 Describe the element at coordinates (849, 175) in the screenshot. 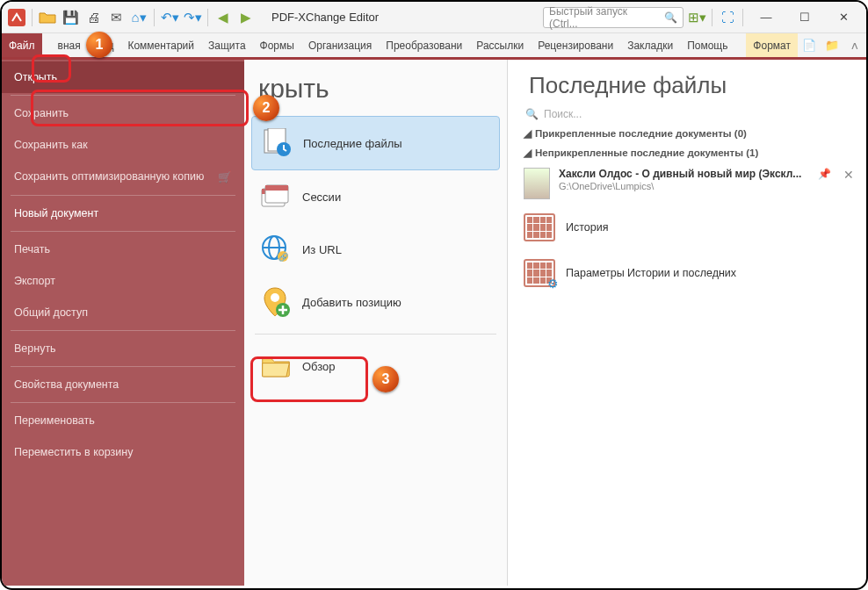

I see `remove-recent-icon: ✕` at that location.